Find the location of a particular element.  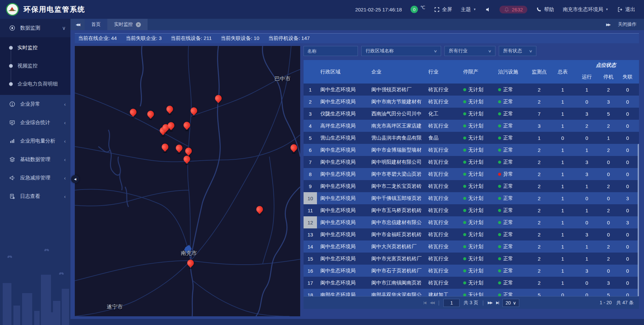

bar-chart-icon is located at coordinates (12, 141).